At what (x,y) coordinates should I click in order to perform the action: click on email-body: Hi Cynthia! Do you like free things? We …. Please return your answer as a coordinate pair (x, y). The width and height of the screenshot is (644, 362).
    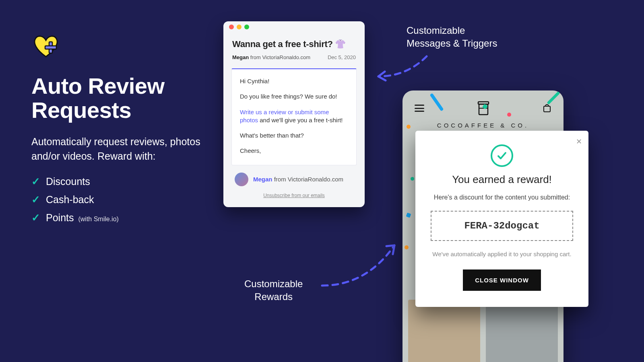
    Looking at the image, I should click on (294, 117).